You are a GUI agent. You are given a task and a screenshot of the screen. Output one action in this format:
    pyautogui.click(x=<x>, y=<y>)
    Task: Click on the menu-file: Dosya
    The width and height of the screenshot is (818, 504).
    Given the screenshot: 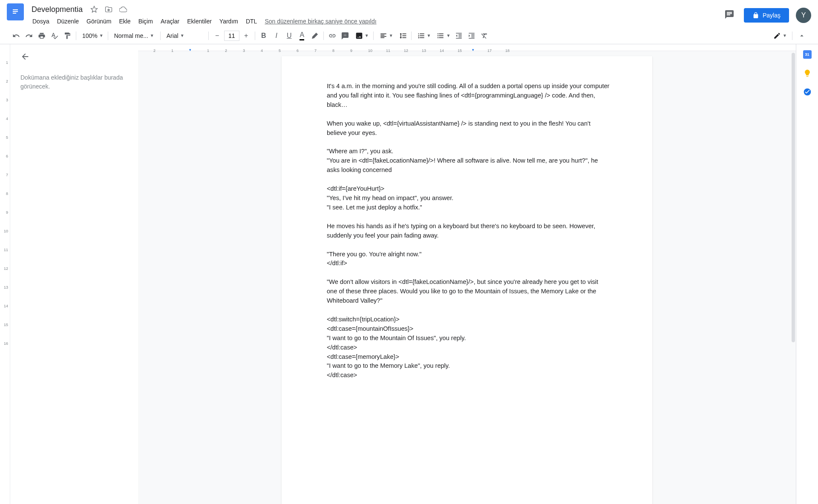 What is the action you would take?
    pyautogui.click(x=41, y=21)
    